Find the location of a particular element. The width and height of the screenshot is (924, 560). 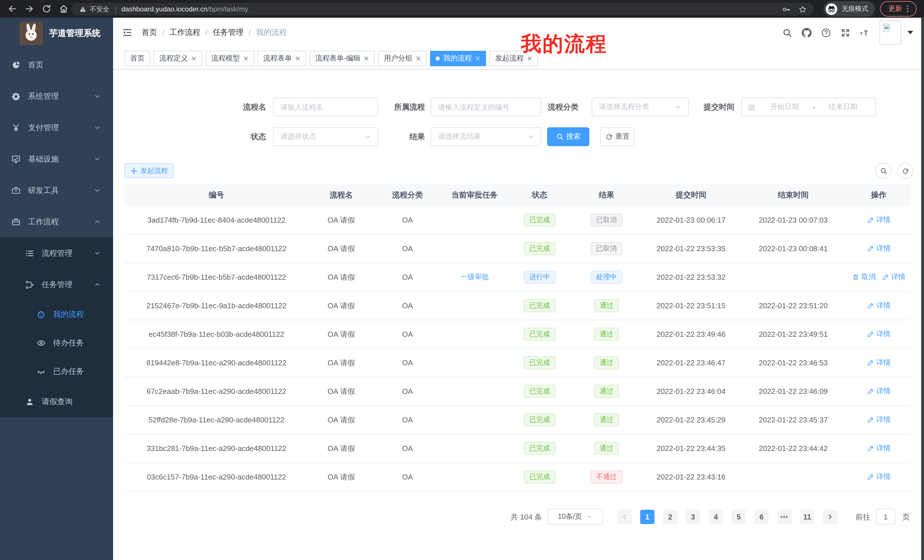

tab-首页: 首页 is located at coordinates (137, 58).